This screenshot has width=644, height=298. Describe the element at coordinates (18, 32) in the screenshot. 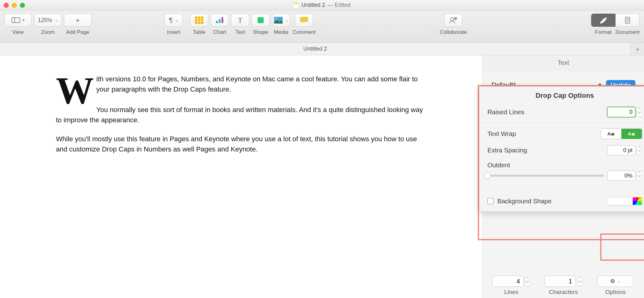

I see `view-label: View` at that location.